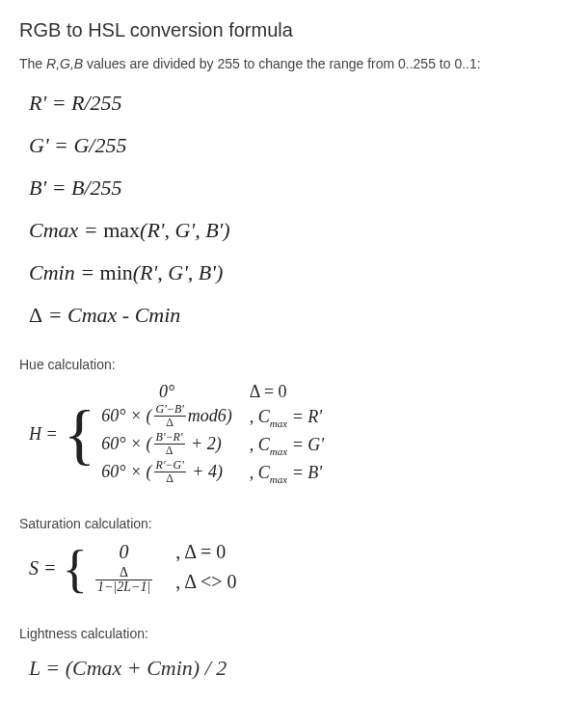 The image size is (561, 728). I want to click on lightness-label: Lightness calculation:, so click(280, 634).